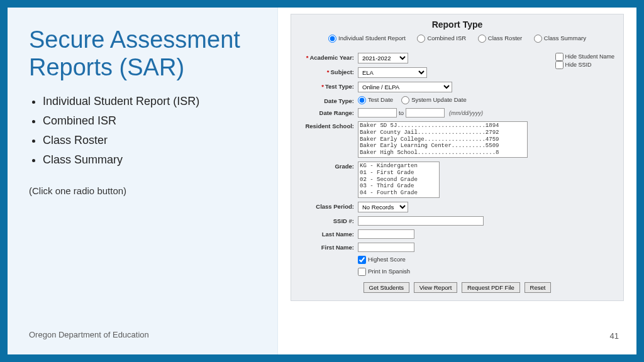  Describe the element at coordinates (488, 260) in the screenshot. I see `highest-score-checkbox: Highest Score` at that location.